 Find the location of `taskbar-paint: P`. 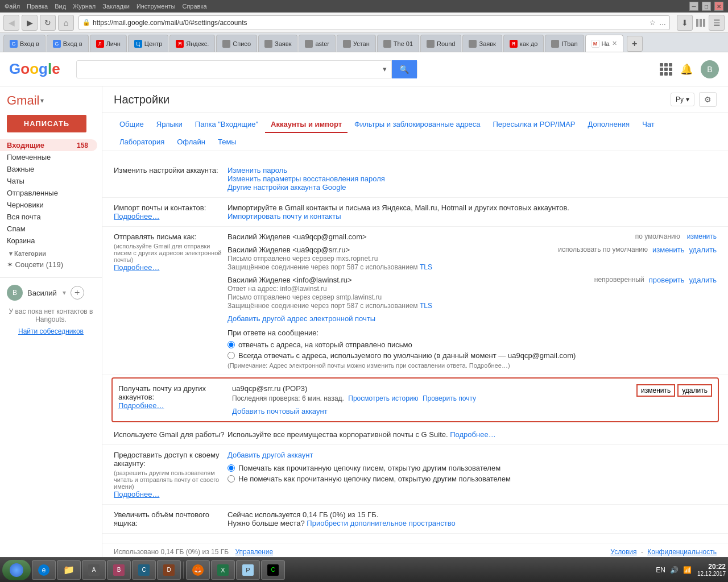

taskbar-paint: P is located at coordinates (248, 570).